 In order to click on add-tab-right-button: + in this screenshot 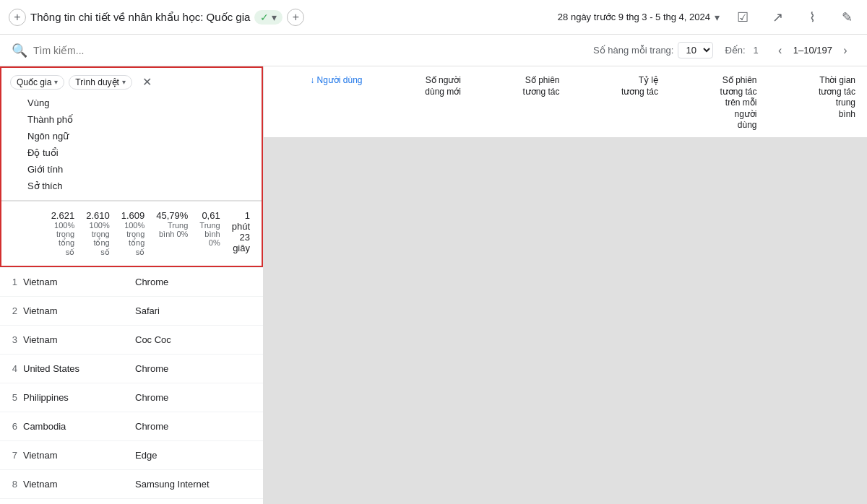, I will do `click(296, 17)`.